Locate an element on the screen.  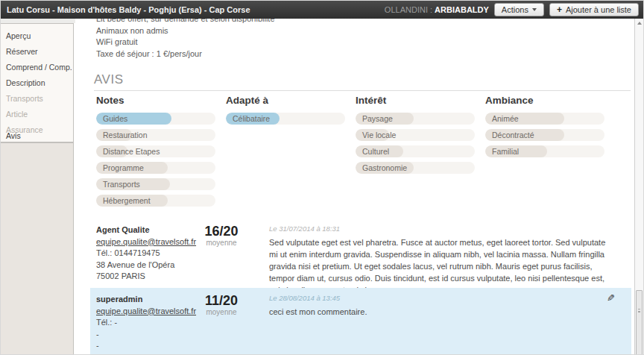
review-text: Sed vulputate eget est vel pharetra. Fus… is located at coordinates (438, 266).